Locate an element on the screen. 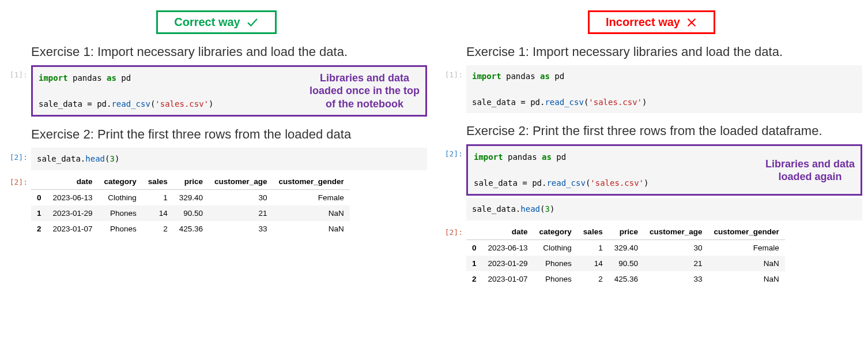 This screenshot has height=348, width=868. correct-title-text: Correct way is located at coordinates (207, 22).